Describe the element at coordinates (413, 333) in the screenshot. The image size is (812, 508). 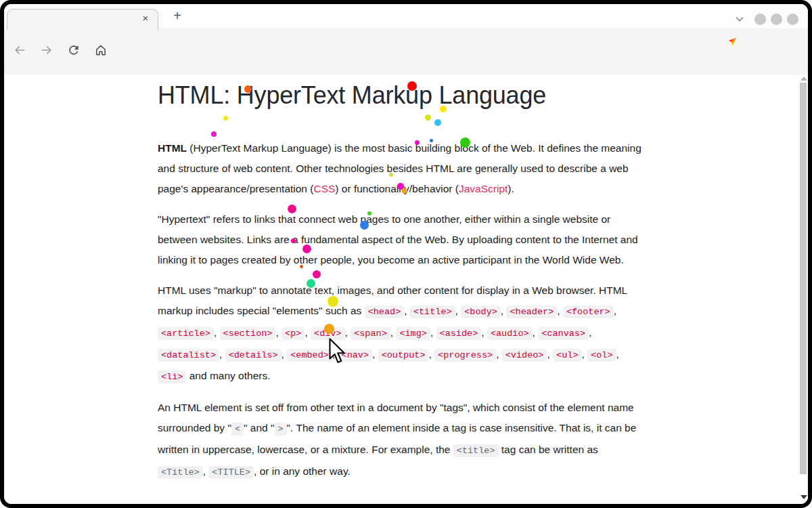
I see `element-code-link: <img>` at that location.